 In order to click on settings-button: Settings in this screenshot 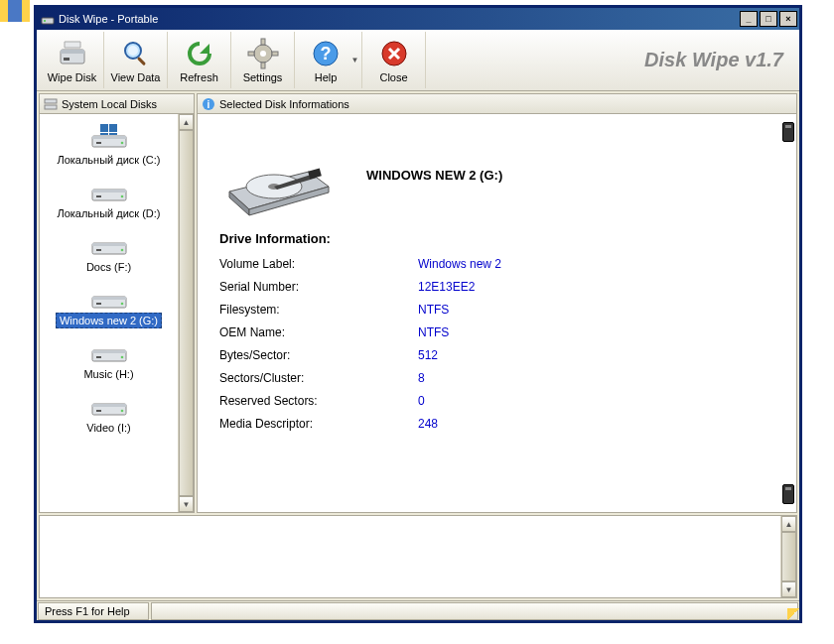, I will do `click(263, 60)`.